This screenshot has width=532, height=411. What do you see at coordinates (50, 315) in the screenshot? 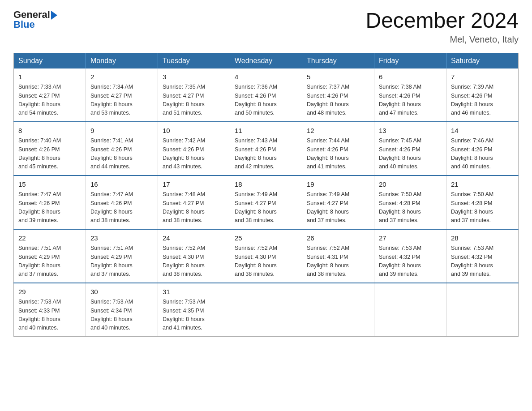
I see `day-info: Sunrise: 7:53 AMSunset: 4:33 PMDaylight:…` at bounding box center [50, 315].